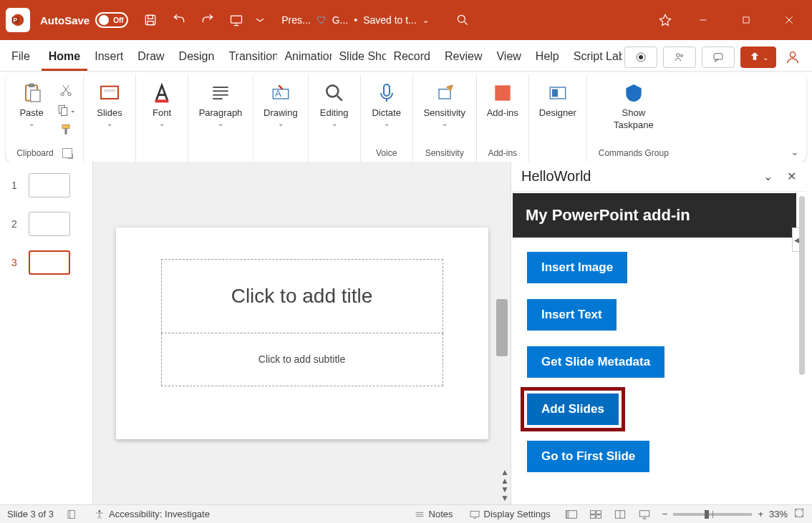  I want to click on redo-icon, so click(208, 20).